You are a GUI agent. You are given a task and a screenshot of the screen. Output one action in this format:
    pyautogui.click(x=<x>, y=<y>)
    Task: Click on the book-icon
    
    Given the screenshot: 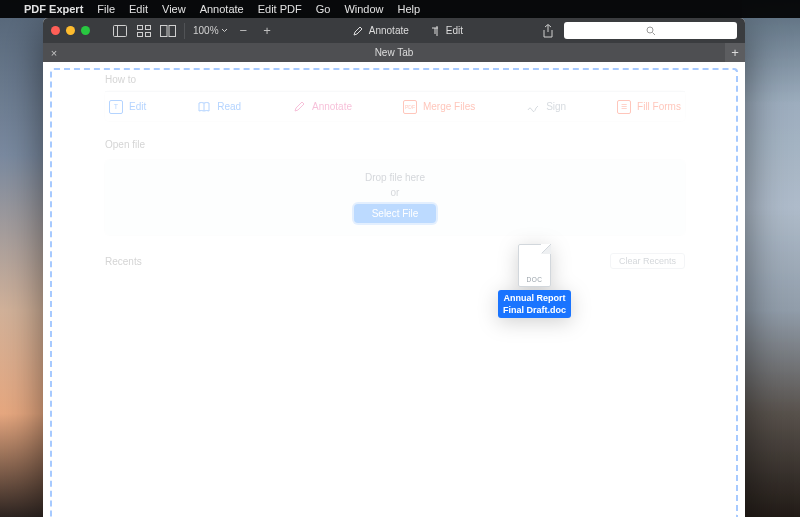 What is the action you would take?
    pyautogui.click(x=204, y=107)
    